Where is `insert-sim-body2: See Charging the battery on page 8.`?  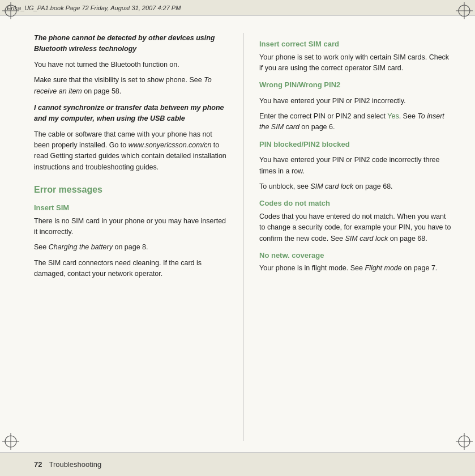
insert-sim-body2: See Charging the battery on page 8. is located at coordinates (130, 247).